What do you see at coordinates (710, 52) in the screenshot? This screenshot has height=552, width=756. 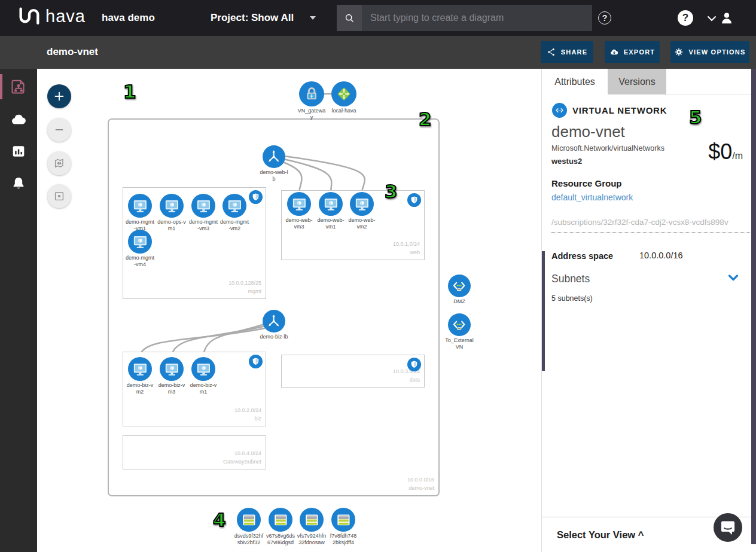 I see `view-options-button: VIEW OPTIONS` at bounding box center [710, 52].